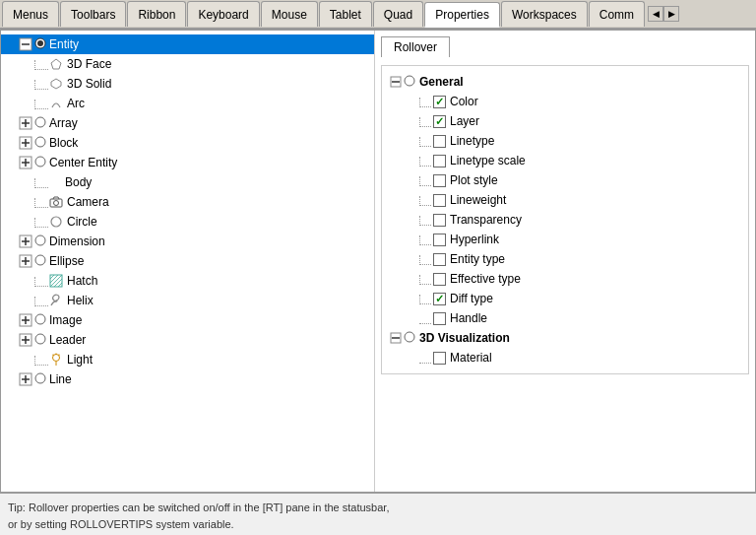 The image size is (756, 535). What do you see at coordinates (439, 181) in the screenshot?
I see `plot-style-checkbox` at bounding box center [439, 181].